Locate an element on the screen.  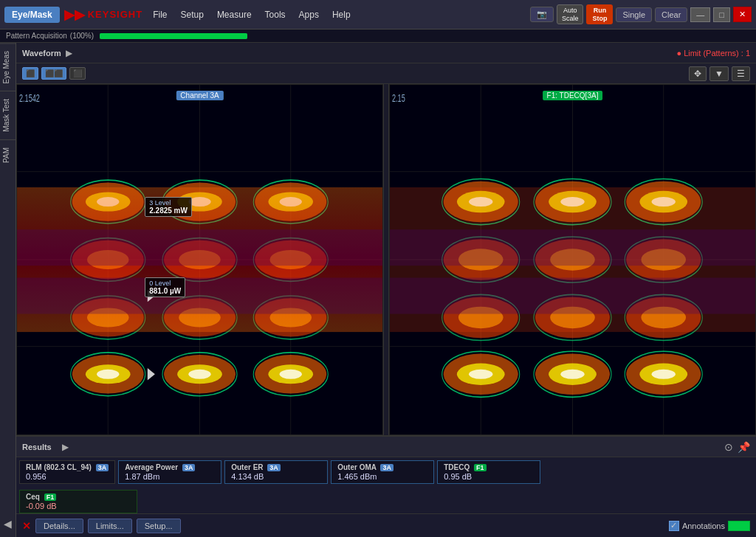
left-sidebar: Eye Meas Mask Test PAM ◀ is located at coordinates (8, 290).